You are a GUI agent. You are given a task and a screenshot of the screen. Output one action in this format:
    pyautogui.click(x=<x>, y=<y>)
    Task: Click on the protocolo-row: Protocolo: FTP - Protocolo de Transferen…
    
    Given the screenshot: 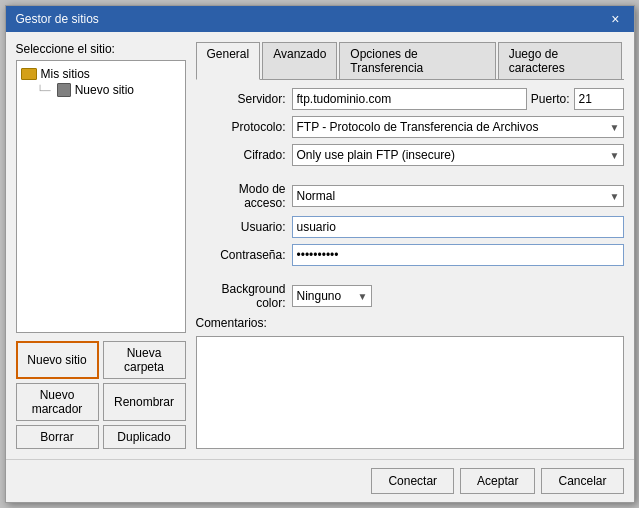 What is the action you would take?
    pyautogui.click(x=410, y=127)
    